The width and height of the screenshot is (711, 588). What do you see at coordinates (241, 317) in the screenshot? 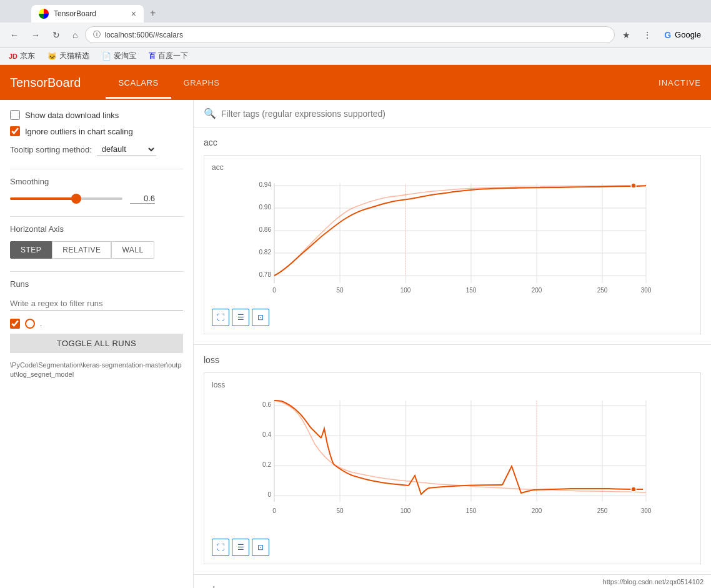
I see `acc-list-button: ☰` at bounding box center [241, 317].